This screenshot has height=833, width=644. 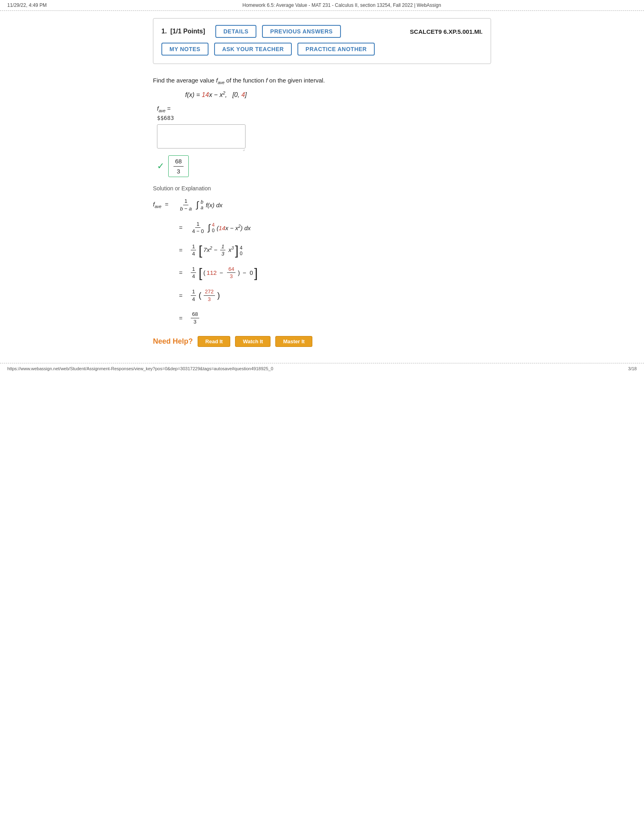 What do you see at coordinates (219, 295) in the screenshot?
I see `paren-big-right: )` at bounding box center [219, 295].